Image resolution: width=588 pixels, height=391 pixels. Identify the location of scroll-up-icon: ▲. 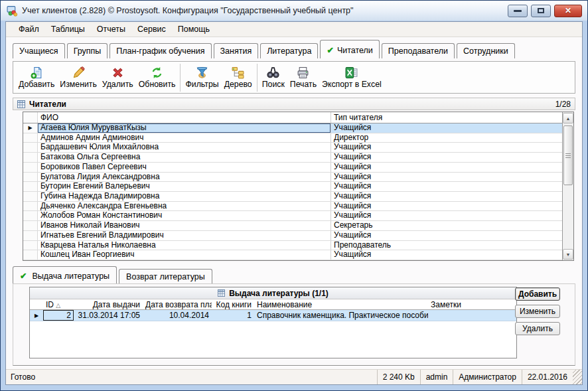
(568, 118).